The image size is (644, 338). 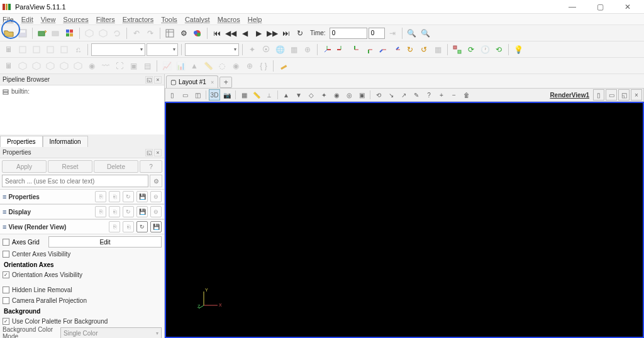 I want to click on view-select-block-button: ▣, so click(x=362, y=95).